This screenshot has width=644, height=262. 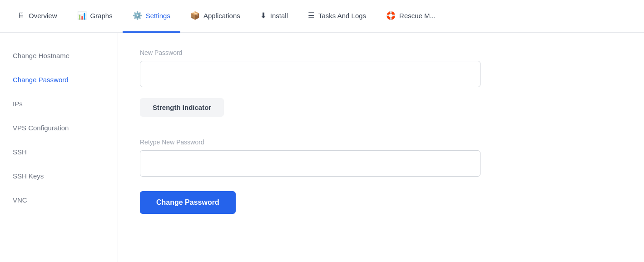 What do you see at coordinates (322, 68) in the screenshot?
I see `new-password-group: New Password` at bounding box center [322, 68].